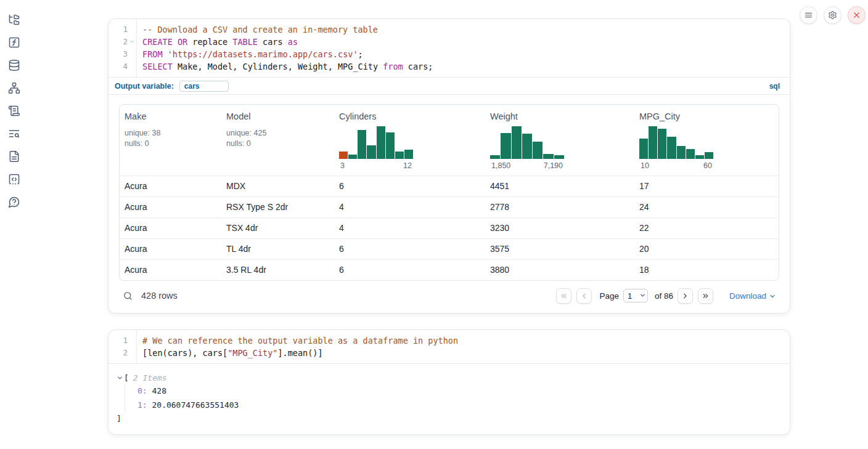 The width and height of the screenshot is (868, 449). What do you see at coordinates (277, 270) in the screenshot?
I see `table-cell: 3.5 RL 4dr` at bounding box center [277, 270].